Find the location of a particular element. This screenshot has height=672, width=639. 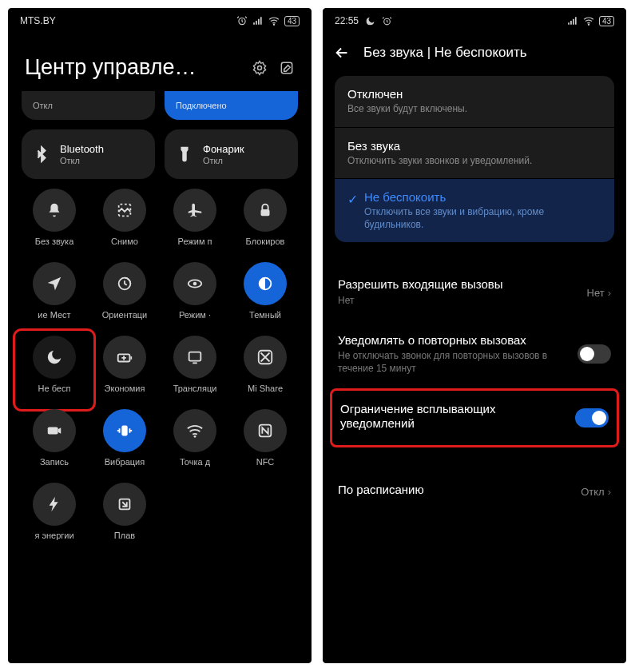

toggle-label: Трансляци is located at coordinates (195, 394).